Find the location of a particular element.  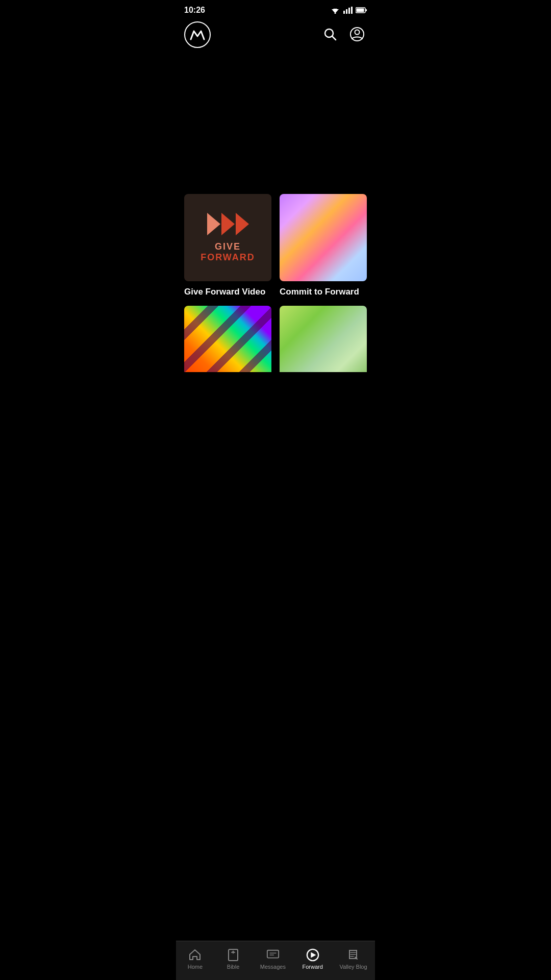

search-icon is located at coordinates (330, 34).